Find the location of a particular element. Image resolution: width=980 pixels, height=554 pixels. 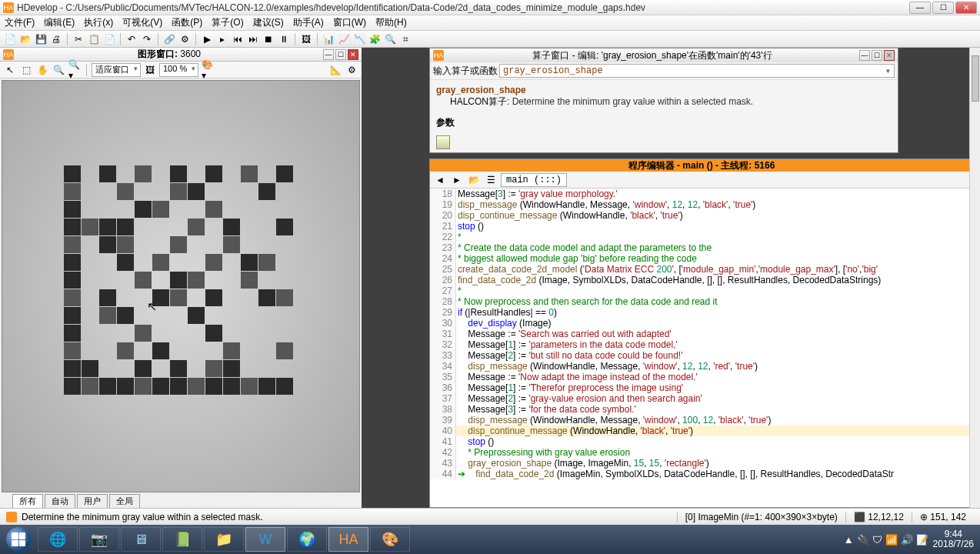

code-line: 23* Create the data code model and adapt… is located at coordinates (702, 248).